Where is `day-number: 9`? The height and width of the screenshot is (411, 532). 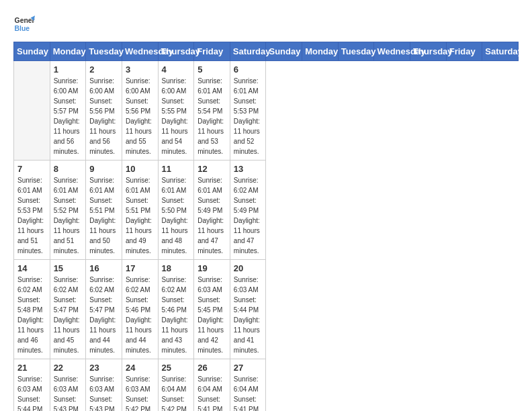 day-number: 9 is located at coordinates (103, 169).